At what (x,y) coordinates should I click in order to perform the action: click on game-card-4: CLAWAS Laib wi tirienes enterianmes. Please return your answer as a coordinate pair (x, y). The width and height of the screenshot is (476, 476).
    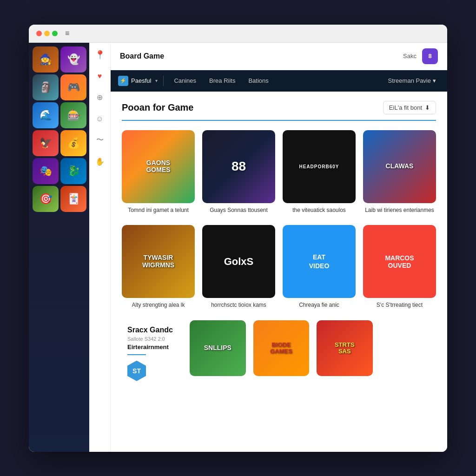
    Looking at the image, I should click on (400, 172).